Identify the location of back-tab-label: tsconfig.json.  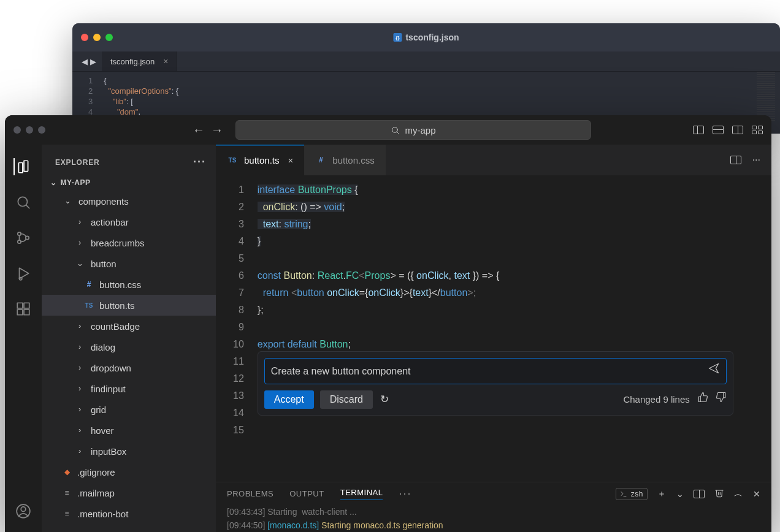
(132, 61).